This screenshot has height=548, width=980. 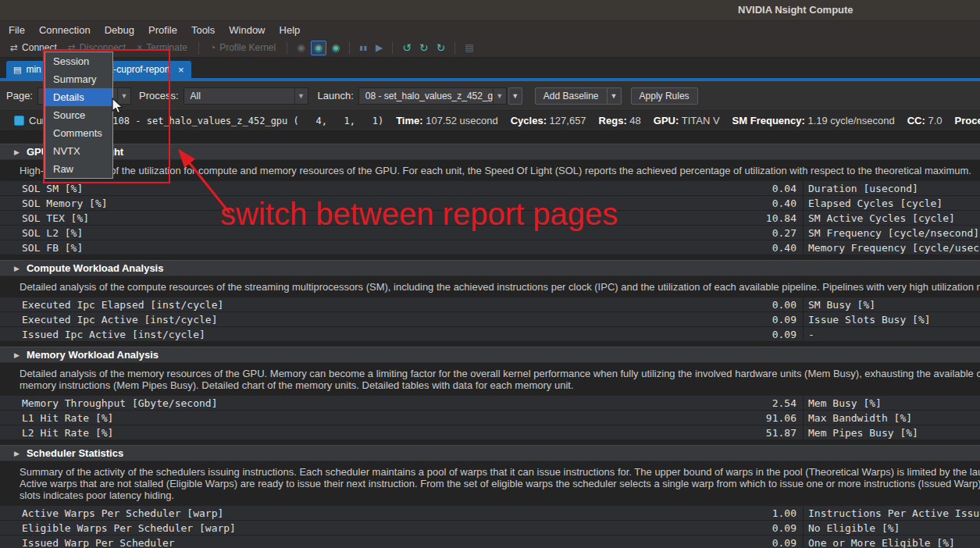 I want to click on menu-debug: Debug, so click(x=119, y=30).